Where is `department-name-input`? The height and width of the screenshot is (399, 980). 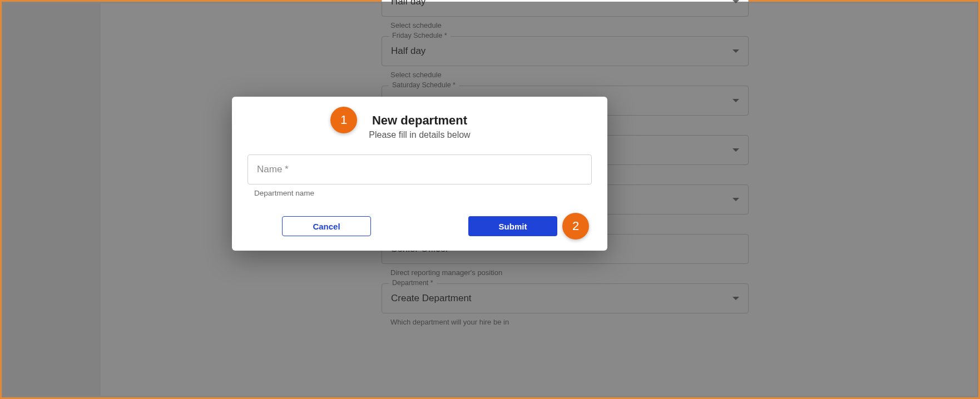
department-name-input is located at coordinates (419, 169).